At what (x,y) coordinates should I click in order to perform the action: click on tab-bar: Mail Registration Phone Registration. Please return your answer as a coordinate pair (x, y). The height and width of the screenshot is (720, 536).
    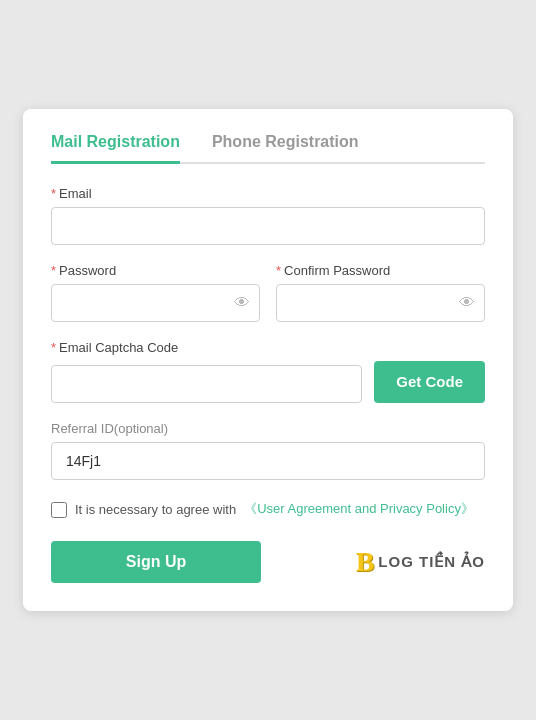
    Looking at the image, I should click on (268, 148).